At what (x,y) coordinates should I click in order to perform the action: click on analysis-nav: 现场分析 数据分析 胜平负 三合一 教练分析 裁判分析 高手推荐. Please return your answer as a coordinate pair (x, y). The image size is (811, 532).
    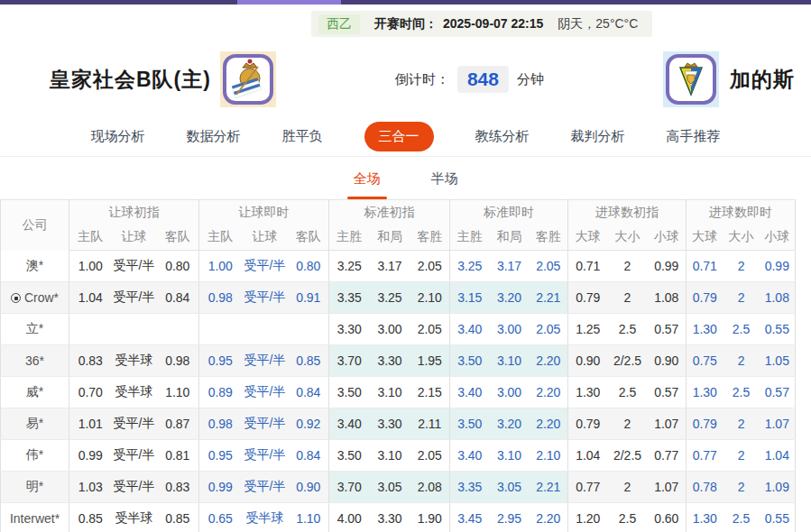
    Looking at the image, I should click on (406, 137).